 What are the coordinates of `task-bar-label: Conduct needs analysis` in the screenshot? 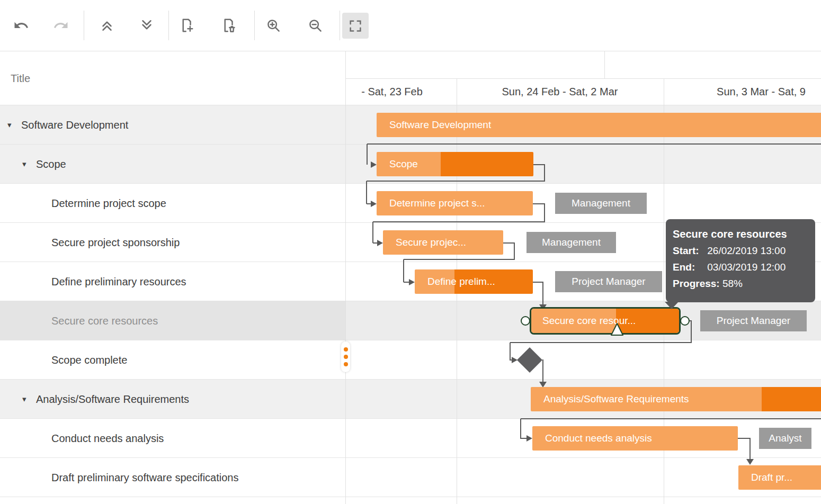 It's located at (599, 438).